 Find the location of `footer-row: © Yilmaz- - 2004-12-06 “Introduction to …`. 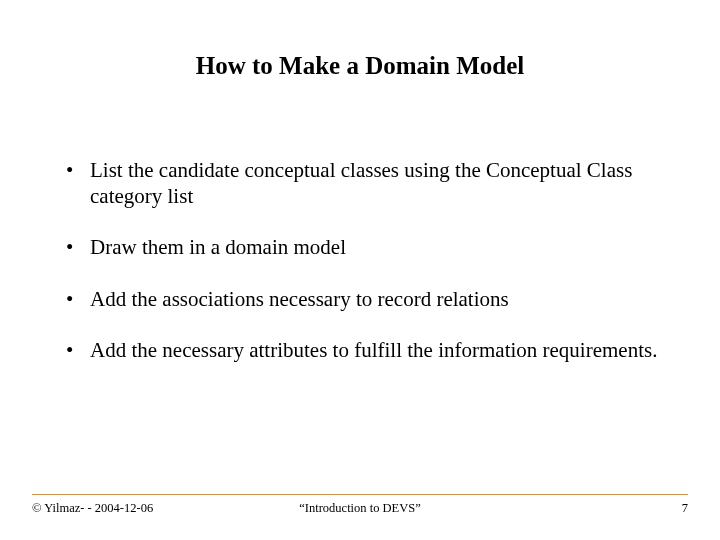

footer-row: © Yilmaz- - 2004-12-06 “Introduction to … is located at coordinates (360, 508).